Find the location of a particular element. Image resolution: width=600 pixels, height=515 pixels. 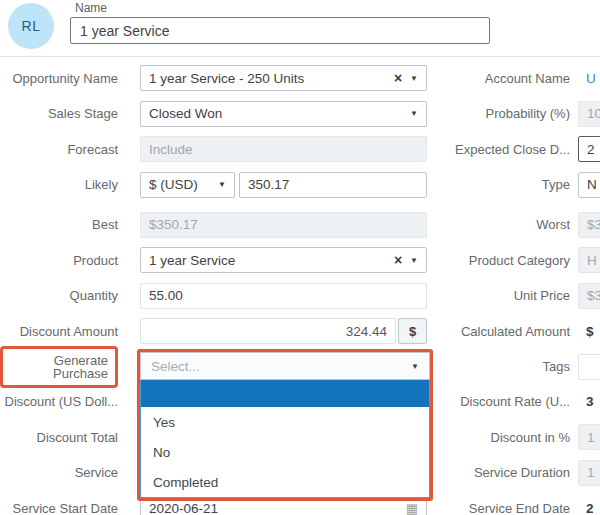

probability-field: 10 is located at coordinates (589, 114).